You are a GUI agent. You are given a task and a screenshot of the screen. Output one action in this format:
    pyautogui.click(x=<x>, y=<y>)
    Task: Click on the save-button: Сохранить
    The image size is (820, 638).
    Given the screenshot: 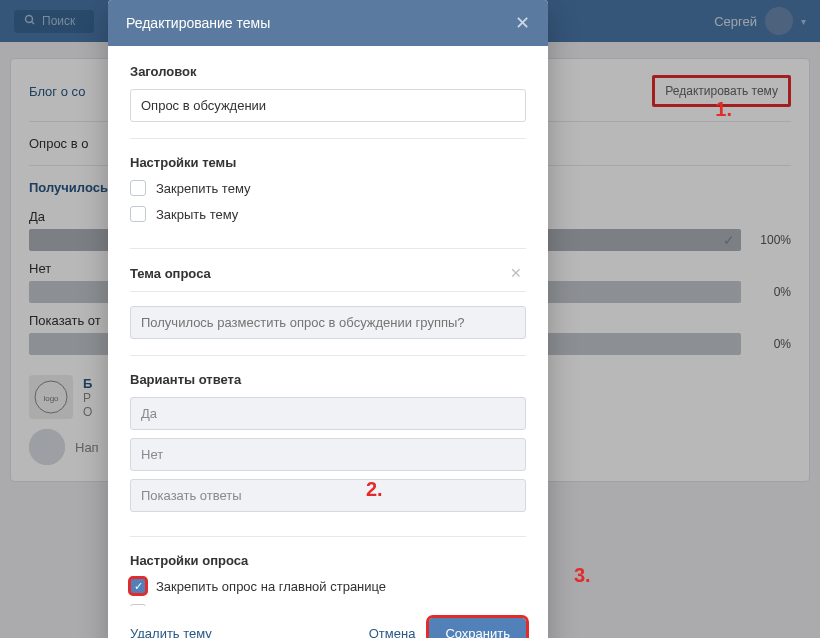 What is the action you would take?
    pyautogui.click(x=478, y=628)
    